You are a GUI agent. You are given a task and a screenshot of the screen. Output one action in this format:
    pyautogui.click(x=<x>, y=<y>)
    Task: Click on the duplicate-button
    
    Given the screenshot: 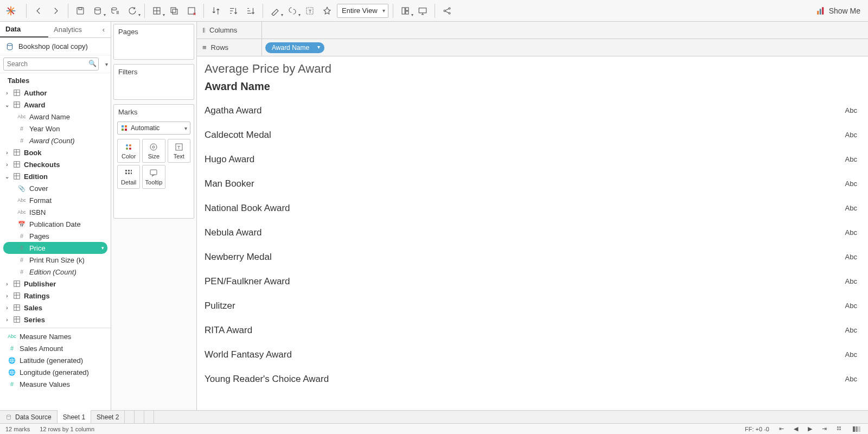 What is the action you would take?
    pyautogui.click(x=174, y=11)
    